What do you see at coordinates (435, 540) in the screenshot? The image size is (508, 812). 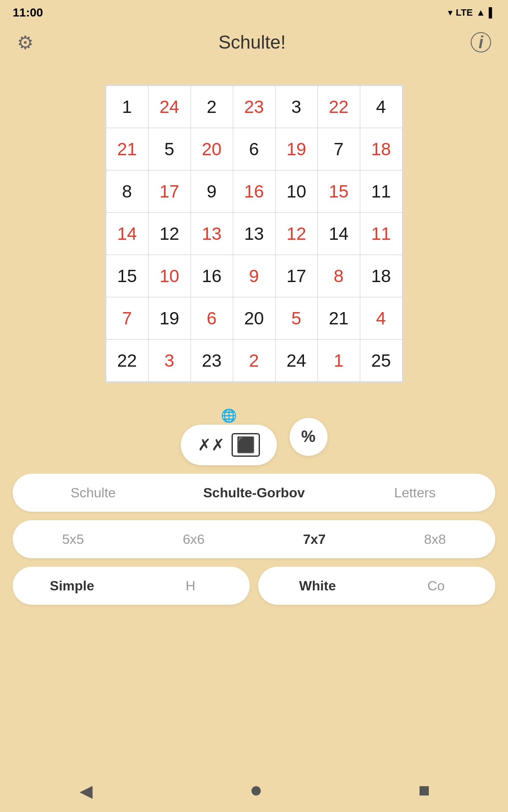 I see `size-8x8: 8x8` at bounding box center [435, 540].